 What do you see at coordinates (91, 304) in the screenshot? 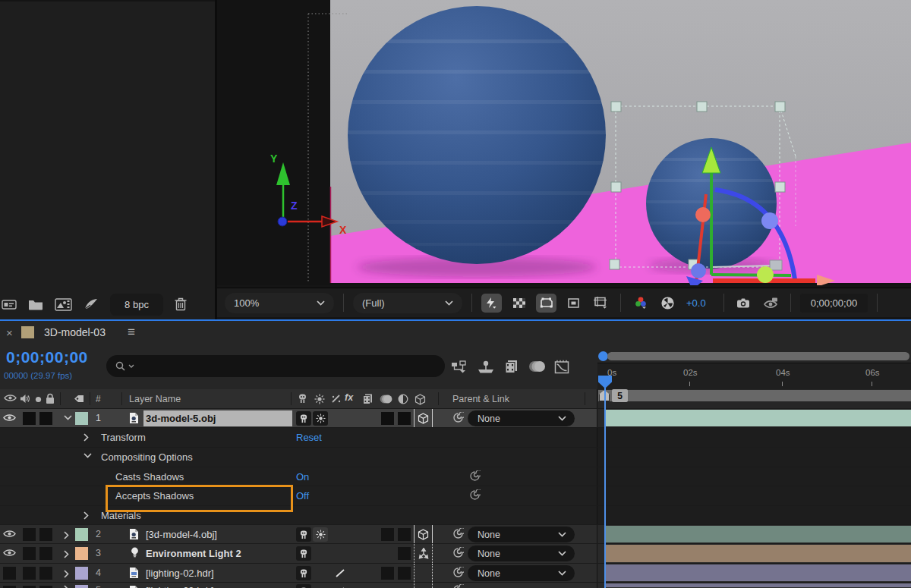
I see `proxy-swoosh-icon` at bounding box center [91, 304].